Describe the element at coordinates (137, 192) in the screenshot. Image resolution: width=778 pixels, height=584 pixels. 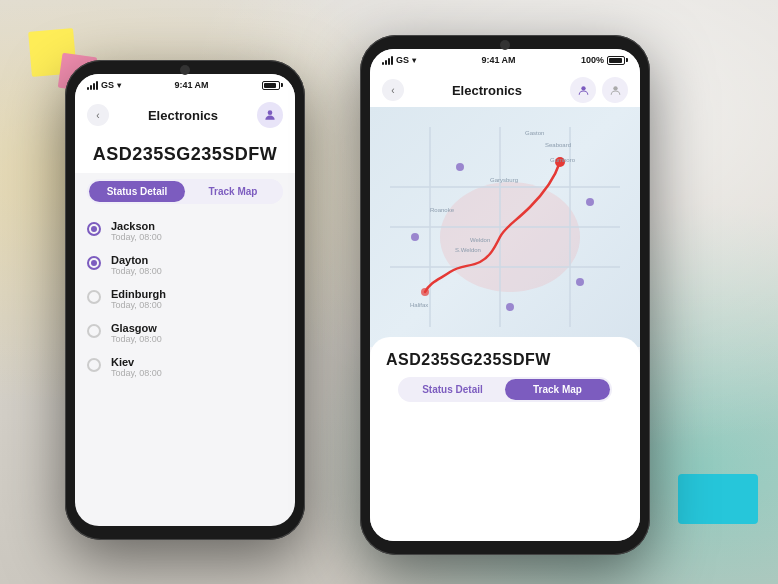
I see `tab-status-detail-left: Status Detail` at that location.